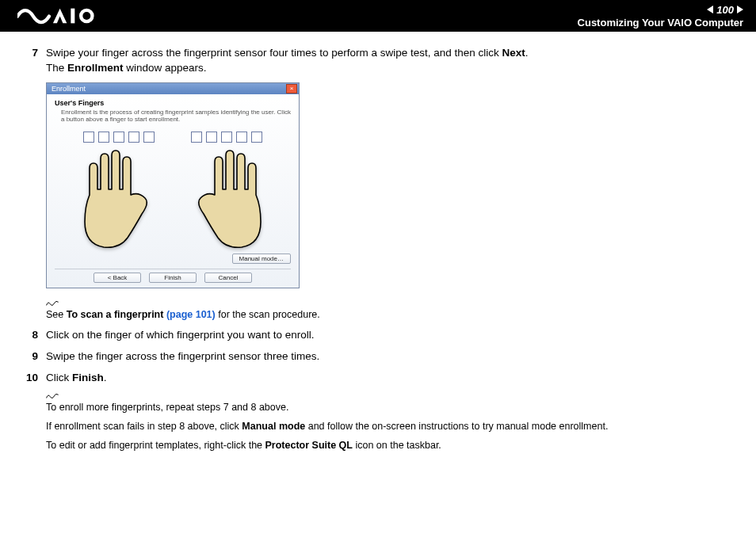  What do you see at coordinates (173, 185) in the screenshot?
I see `enrollment-window: Enrollment × User's Fingers Enrollment i…` at bounding box center [173, 185].